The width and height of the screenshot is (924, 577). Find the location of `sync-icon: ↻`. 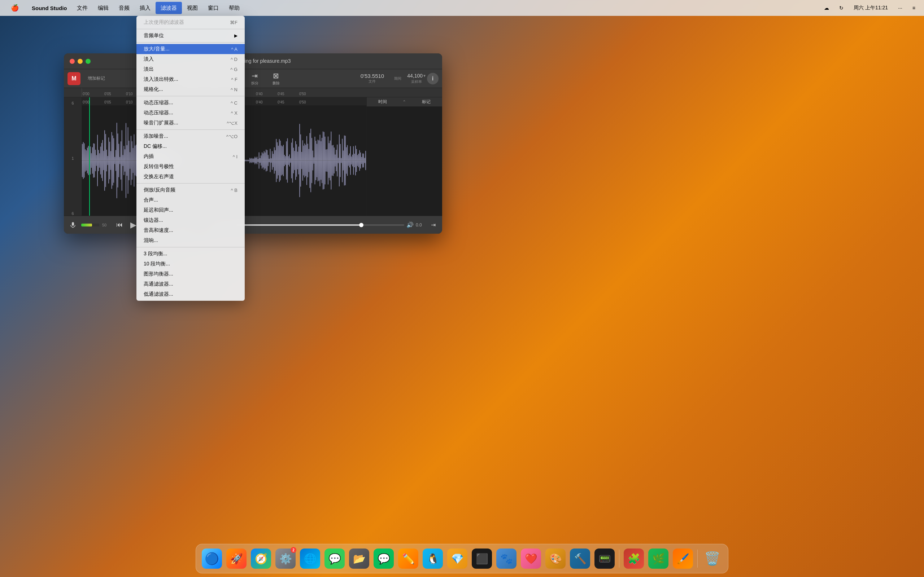

sync-icon: ↻ is located at coordinates (842, 8).